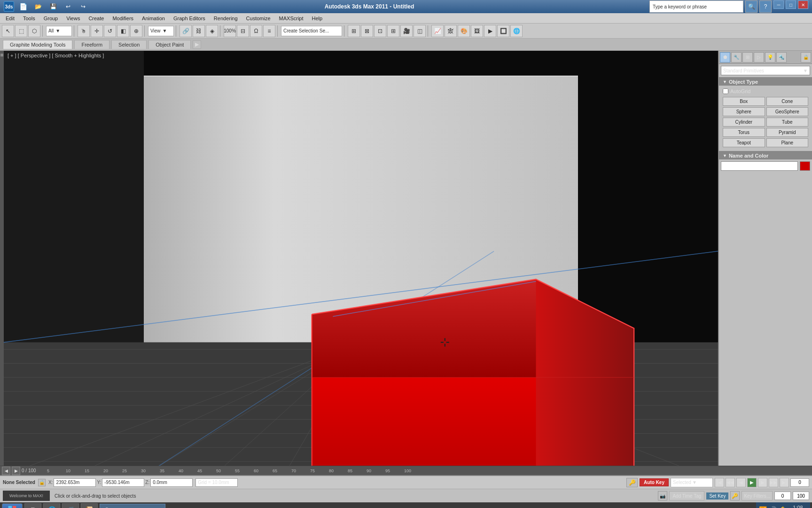 This screenshot has height=508, width=812. What do you see at coordinates (258, 18) in the screenshot?
I see `menu-customize: Customize` at bounding box center [258, 18].